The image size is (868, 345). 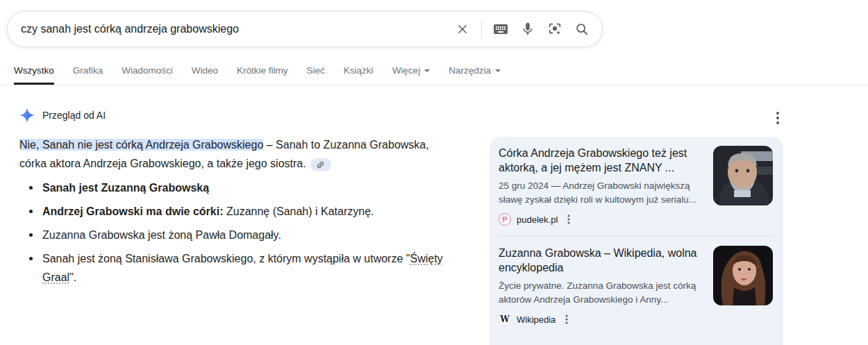 What do you see at coordinates (407, 71) in the screenshot?
I see `tab-wiecej-label: Więcej` at bounding box center [407, 71].